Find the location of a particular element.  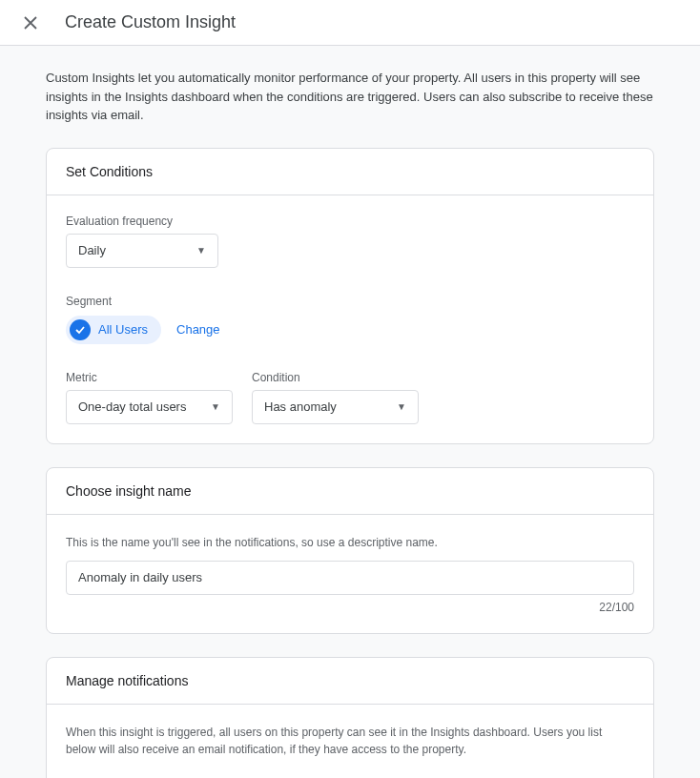

change-segment-link: Change is located at coordinates (198, 330).